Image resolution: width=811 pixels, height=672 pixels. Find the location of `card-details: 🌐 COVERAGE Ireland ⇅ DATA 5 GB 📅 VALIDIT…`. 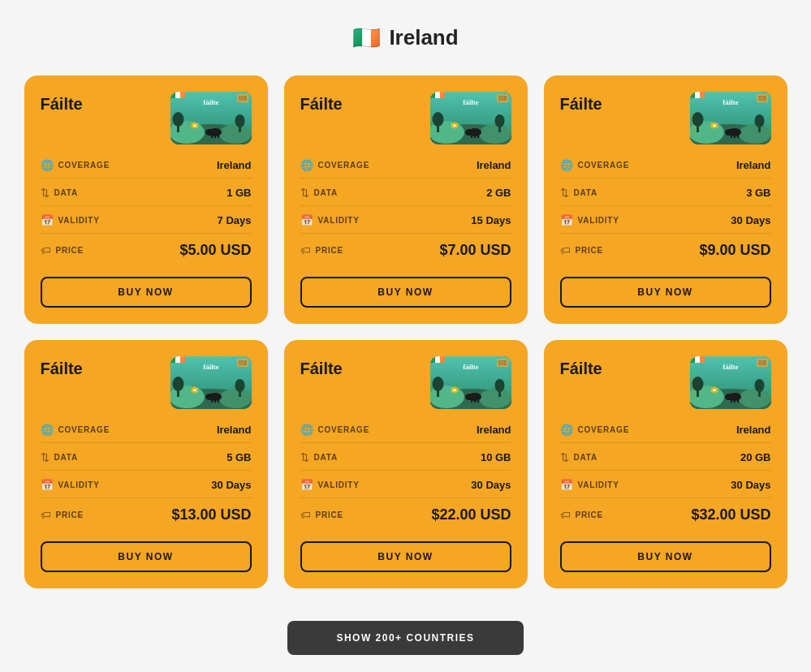

card-details: 🌐 COVERAGE Ireland ⇅ DATA 5 GB 📅 VALIDIT… is located at coordinates (146, 474).